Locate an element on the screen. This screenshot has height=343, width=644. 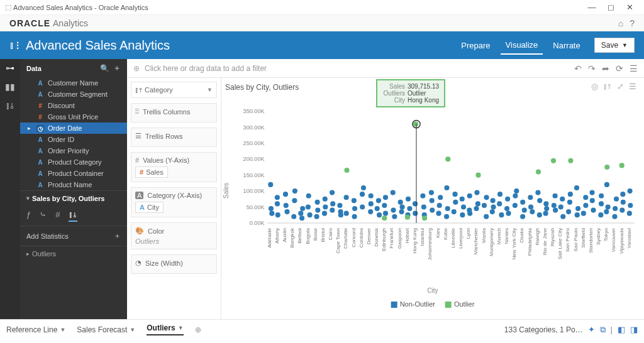
home-icon: ⌂ is located at coordinates (621, 23).